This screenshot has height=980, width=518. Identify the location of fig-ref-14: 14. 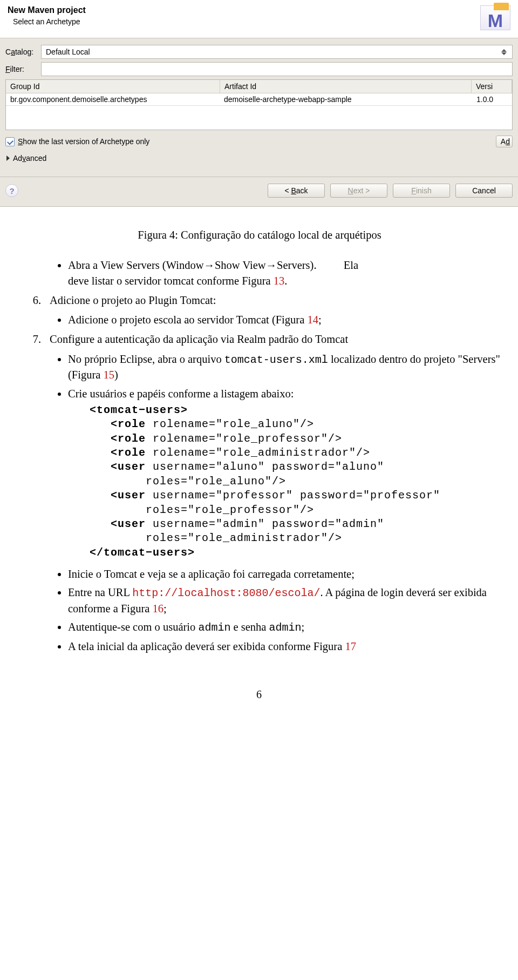
(313, 320).